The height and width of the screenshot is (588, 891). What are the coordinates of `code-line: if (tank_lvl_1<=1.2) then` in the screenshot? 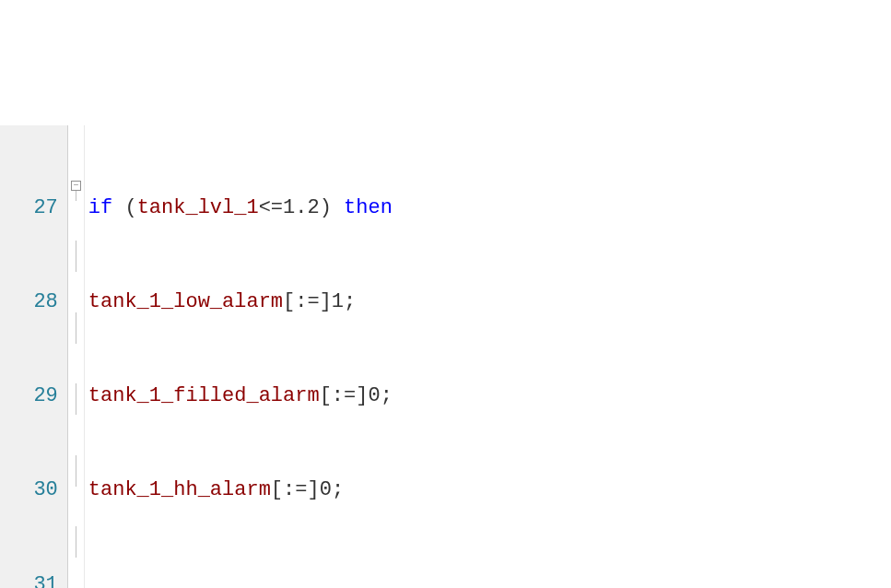 It's located at (429, 208).